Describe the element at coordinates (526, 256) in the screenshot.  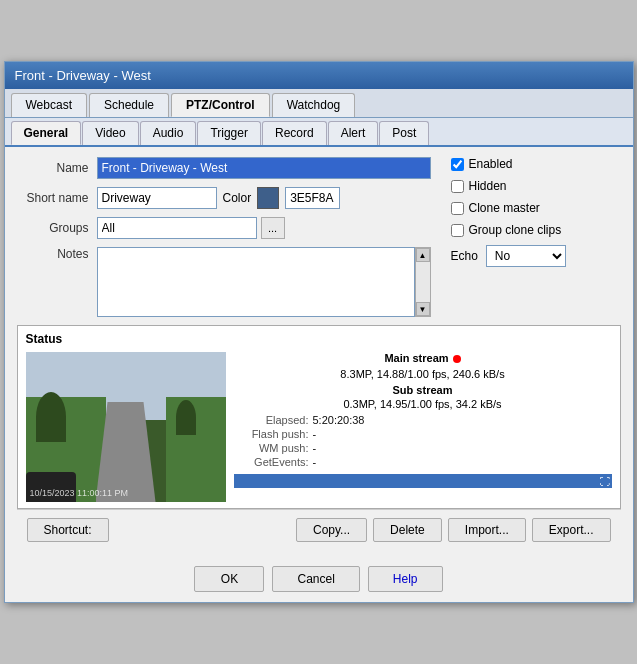
I see `echo-select: No Yes` at that location.